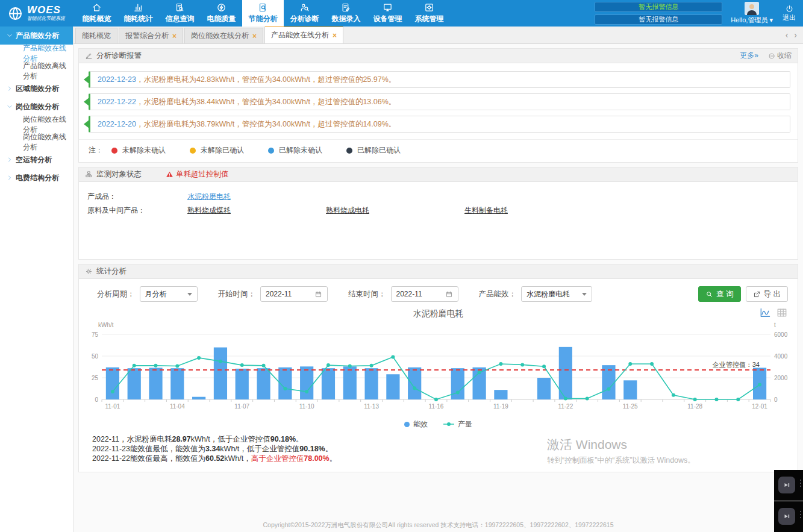 The height and width of the screenshot is (532, 803). I want to click on end-date-value: 2022-11, so click(410, 294).